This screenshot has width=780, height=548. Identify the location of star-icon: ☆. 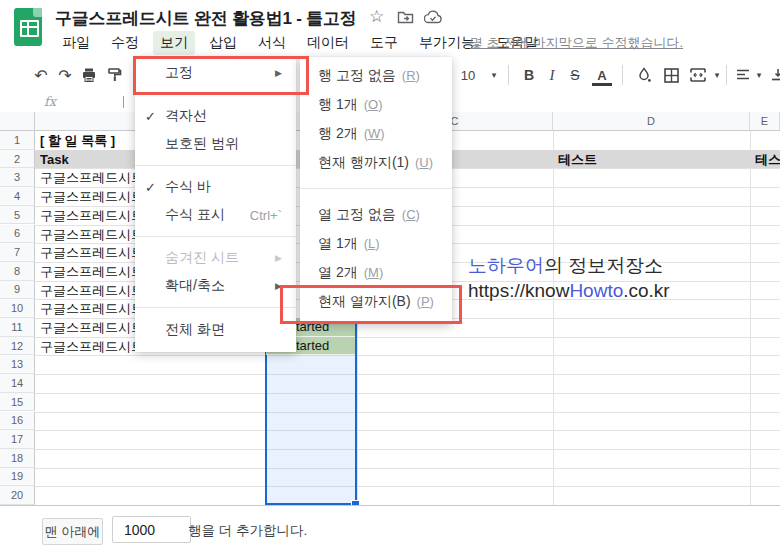
(376, 17).